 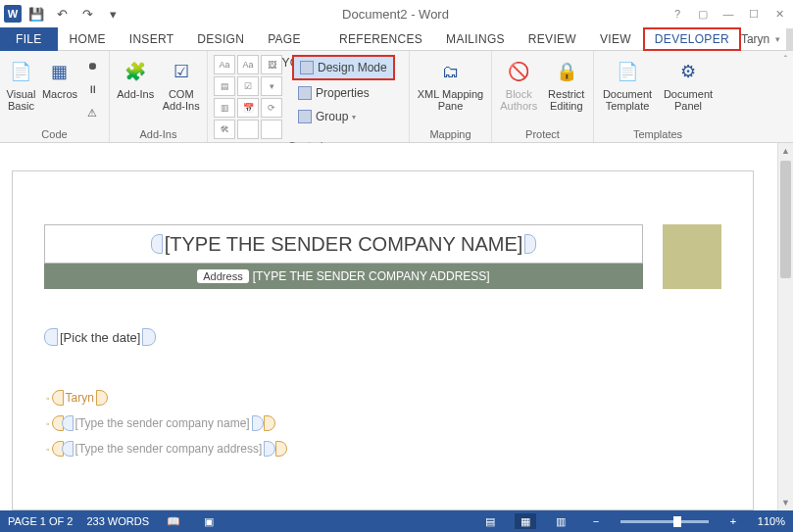 I want to click on block-authors-icon: 🚫, so click(x=519, y=72).